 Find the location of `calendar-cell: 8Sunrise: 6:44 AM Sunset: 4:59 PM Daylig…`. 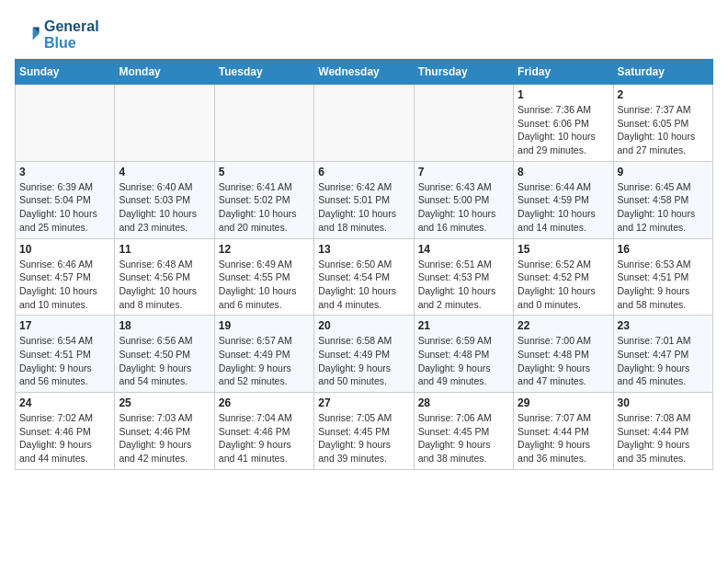

calendar-cell: 8Sunrise: 6:44 AM Sunset: 4:59 PM Daylig… is located at coordinates (563, 200).